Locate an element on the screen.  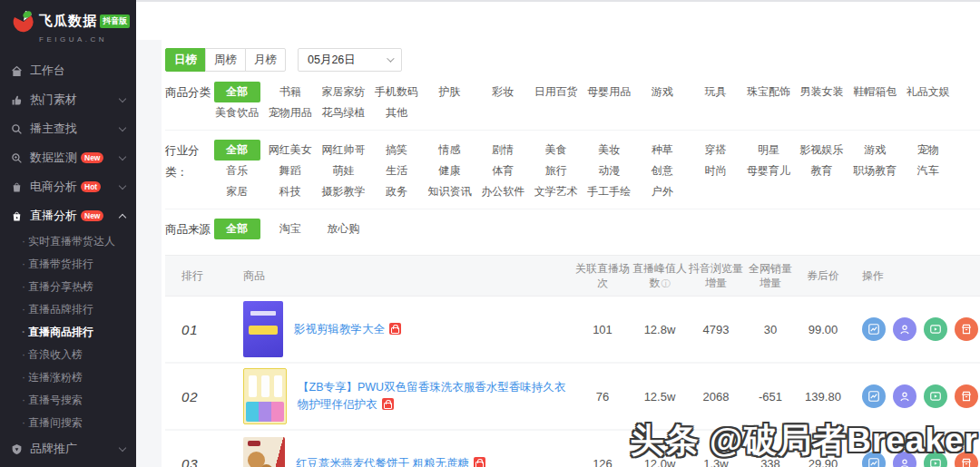
filter-option-label: 穿搭 is located at coordinates (715, 150).